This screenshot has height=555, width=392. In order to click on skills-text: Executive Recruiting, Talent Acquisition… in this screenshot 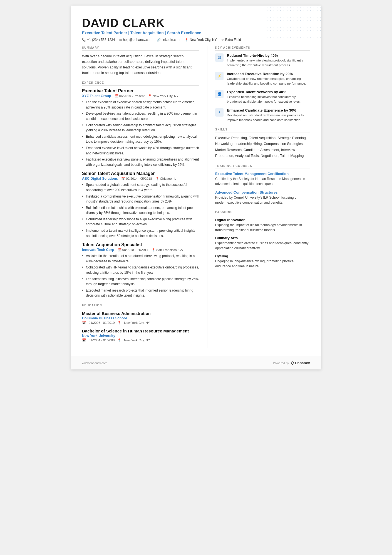, I will do `click(262, 147)`.